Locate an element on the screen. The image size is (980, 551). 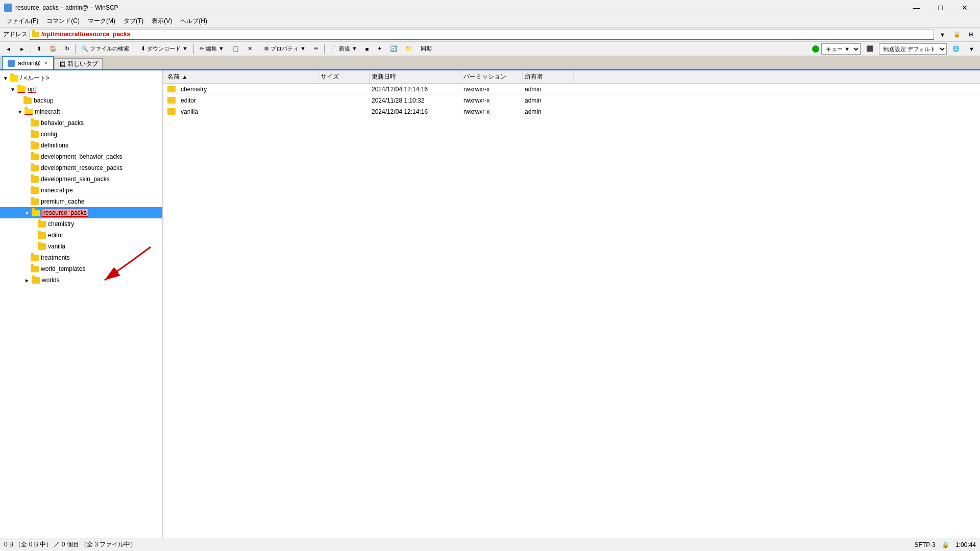
folder-icon-rp is located at coordinates (36, 213).